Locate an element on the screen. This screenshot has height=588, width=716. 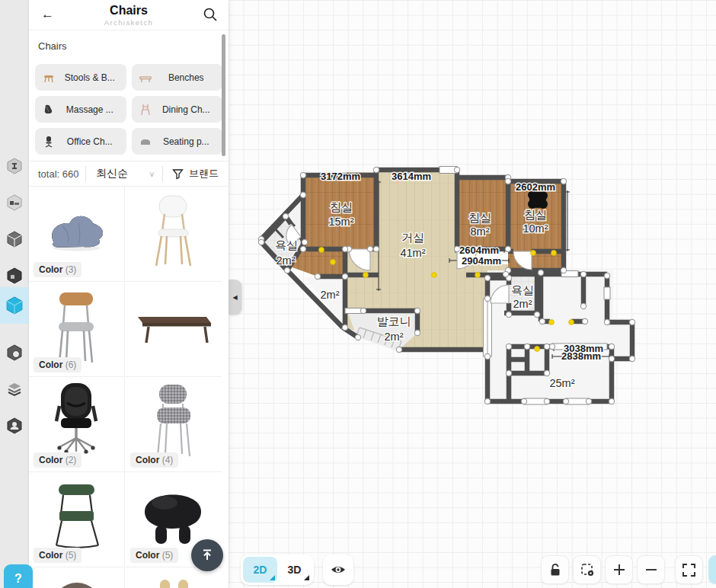
structure-cube-icon is located at coordinates (14, 166).